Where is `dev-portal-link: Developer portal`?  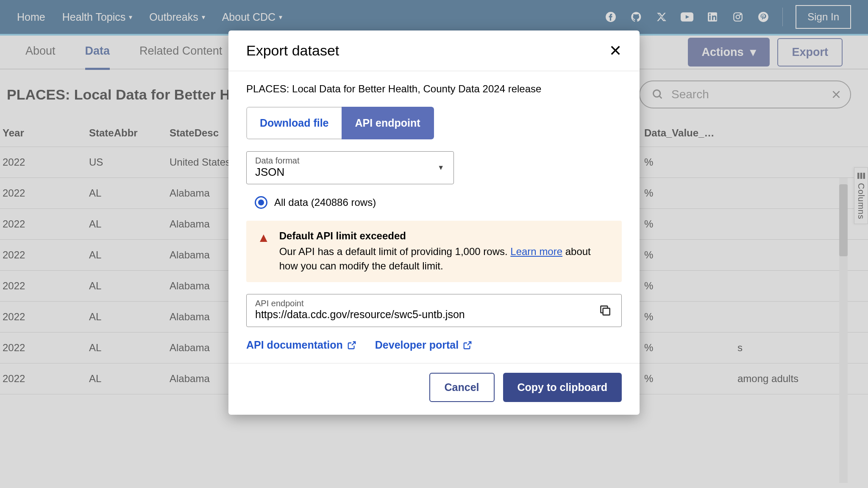 dev-portal-link: Developer portal is located at coordinates (424, 345).